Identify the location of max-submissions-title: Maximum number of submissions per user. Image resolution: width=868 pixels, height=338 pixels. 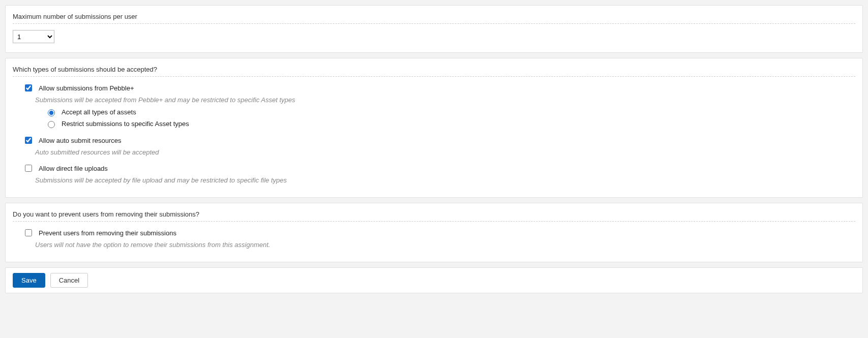
(434, 16).